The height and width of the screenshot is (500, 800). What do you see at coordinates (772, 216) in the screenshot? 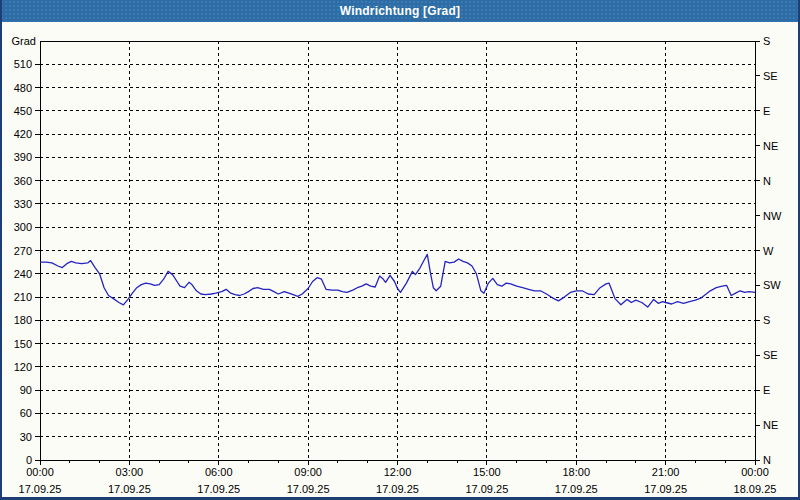
I see `compass-tick-label: NW` at bounding box center [772, 216].